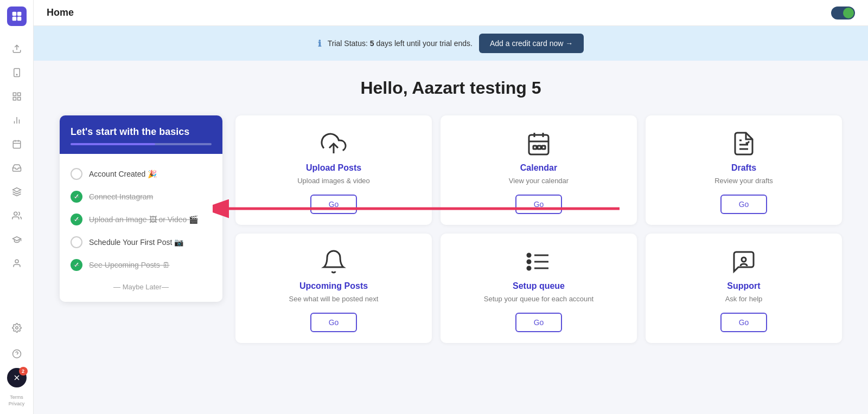  What do you see at coordinates (539, 322) in the screenshot?
I see `card-go-setup-queue: Go` at bounding box center [539, 322].